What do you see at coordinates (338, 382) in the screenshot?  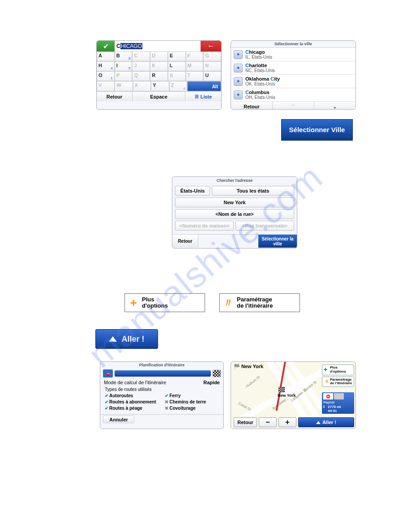 I see `map-route-settings-button: 〃Paramétragede l'itinéraire` at bounding box center [338, 382].